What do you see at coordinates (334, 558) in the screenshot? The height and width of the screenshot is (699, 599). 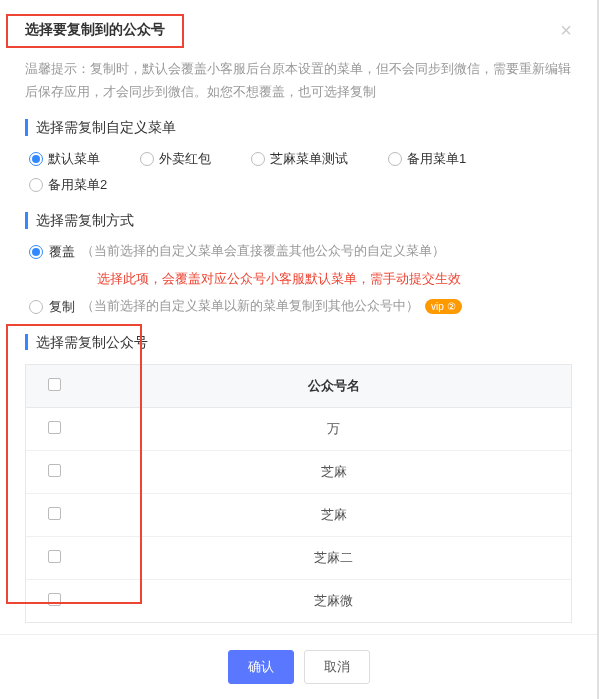 I see `account-name-cell: 芝麻二` at bounding box center [334, 558].